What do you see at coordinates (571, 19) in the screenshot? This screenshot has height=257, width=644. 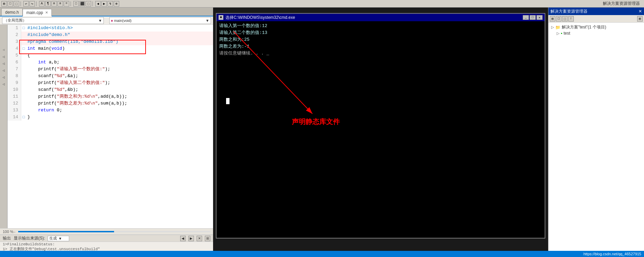 I see `sol-tb-icon-4: ↑` at bounding box center [571, 19].